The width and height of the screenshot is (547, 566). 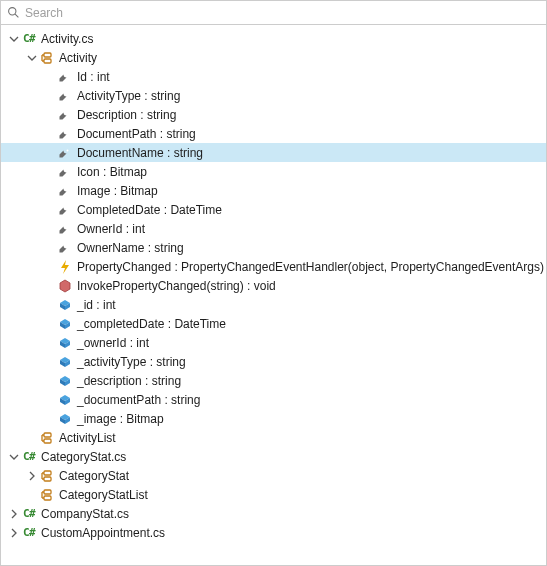 What do you see at coordinates (140, 153) in the screenshot?
I see `tree-item-label: DocumentName : string` at bounding box center [140, 153].